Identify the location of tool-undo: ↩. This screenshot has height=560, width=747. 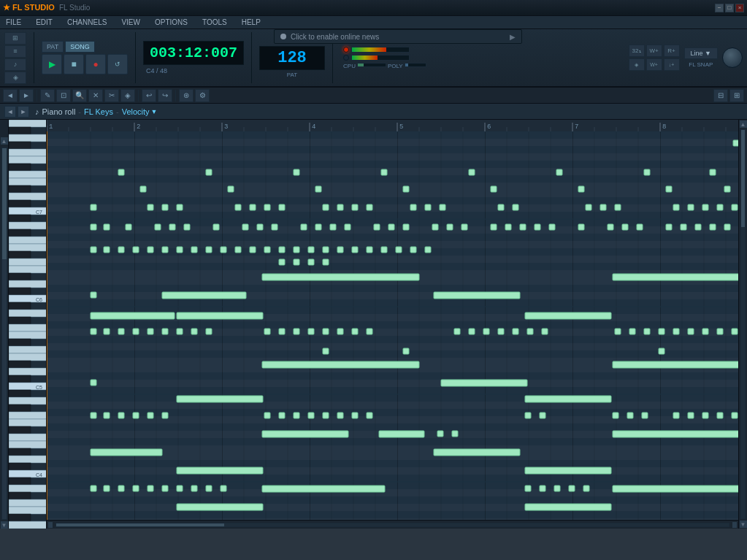
(149, 96).